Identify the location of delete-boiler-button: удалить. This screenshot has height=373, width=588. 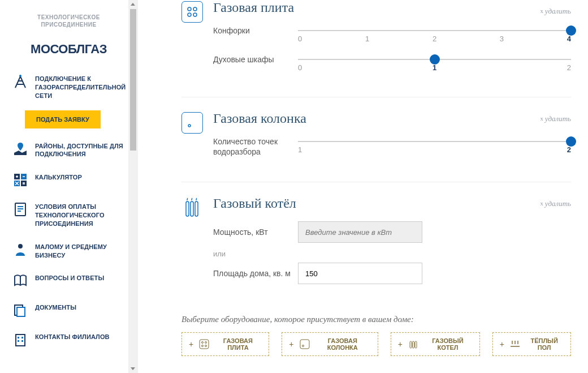
(555, 204).